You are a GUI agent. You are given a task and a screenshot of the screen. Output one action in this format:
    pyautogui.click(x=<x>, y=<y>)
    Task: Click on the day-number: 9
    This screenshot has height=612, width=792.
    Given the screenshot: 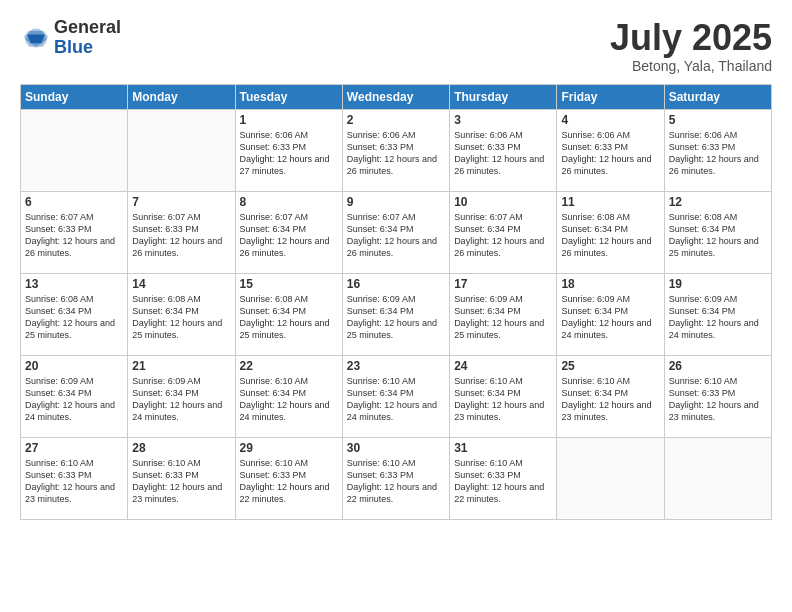 What is the action you would take?
    pyautogui.click(x=396, y=202)
    